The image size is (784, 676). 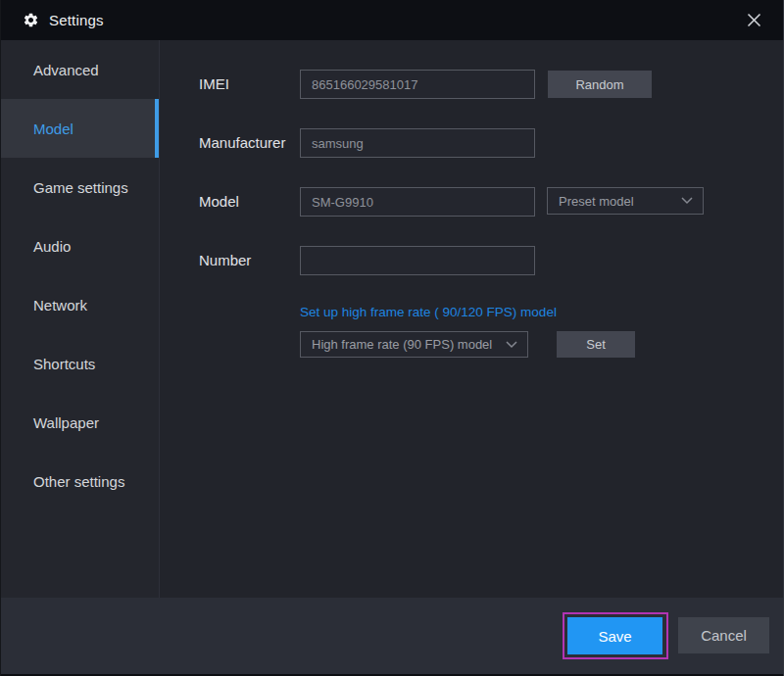 I want to click on save-button: Save, so click(x=615, y=636).